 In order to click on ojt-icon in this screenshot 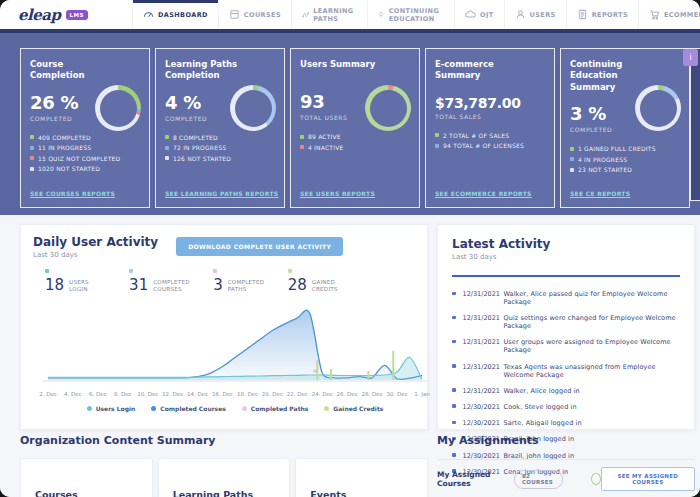, I will do `click(470, 14)`.